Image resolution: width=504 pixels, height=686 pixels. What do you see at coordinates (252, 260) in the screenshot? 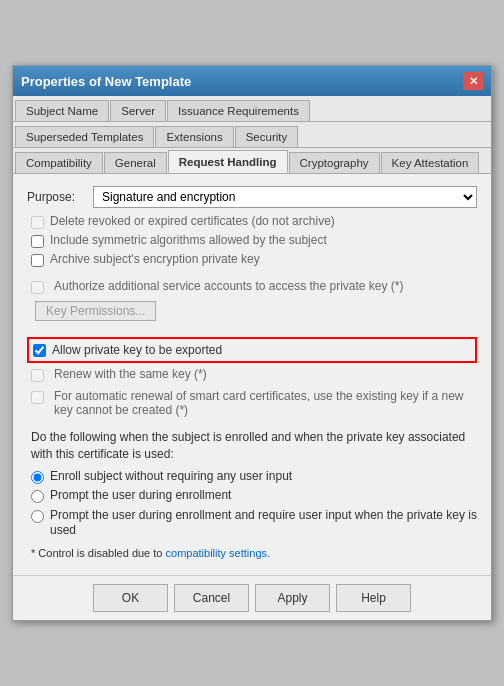
I see `checkbox-archive: Archive subject's encryption private key` at bounding box center [252, 260].